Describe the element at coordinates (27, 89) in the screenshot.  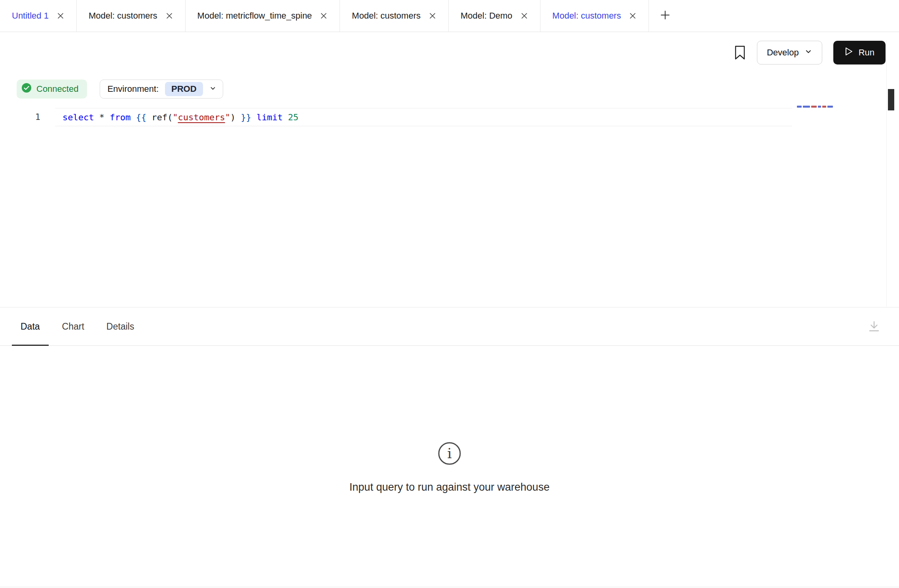
I see `check-icon` at that location.